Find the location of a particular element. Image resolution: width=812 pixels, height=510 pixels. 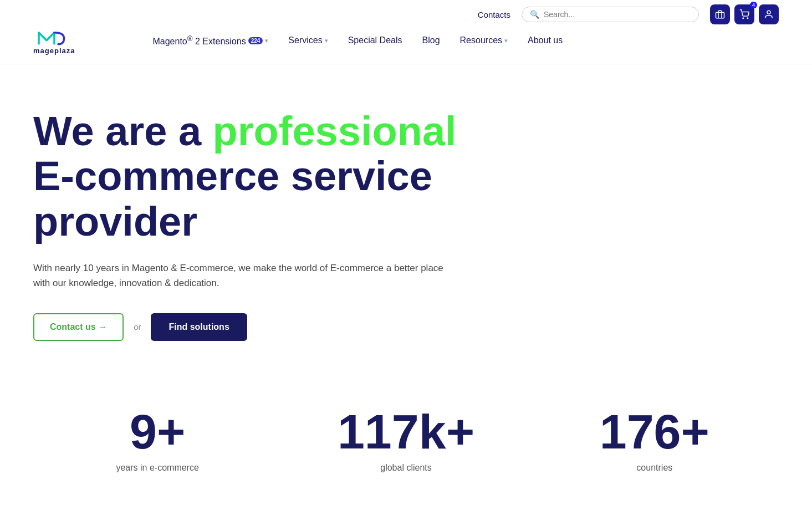

find-solutions-button: Find solutions is located at coordinates (198, 327).